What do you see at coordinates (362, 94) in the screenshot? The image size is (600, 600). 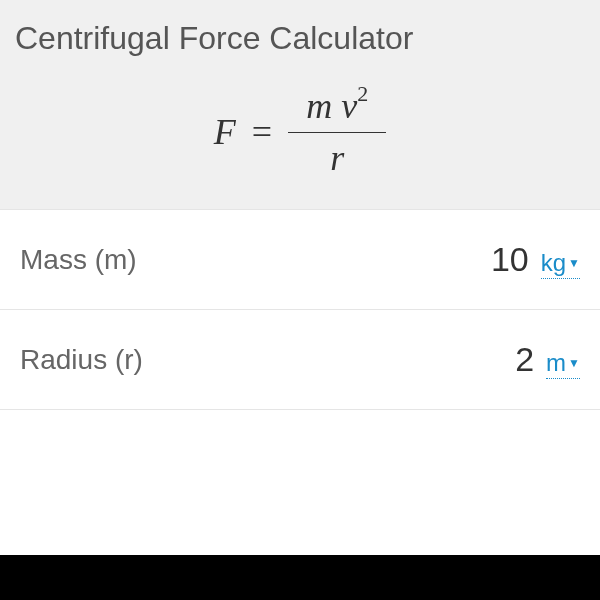 I see `formula-exponent: 2` at bounding box center [362, 94].